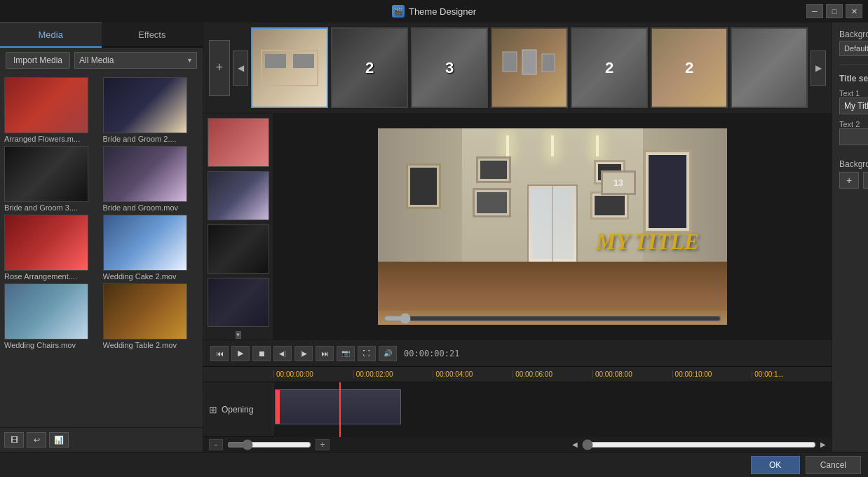 The width and height of the screenshot is (868, 477). Describe the element at coordinates (313, 375) in the screenshot. I see `ruler-mark: 00:00:00:00` at that location.